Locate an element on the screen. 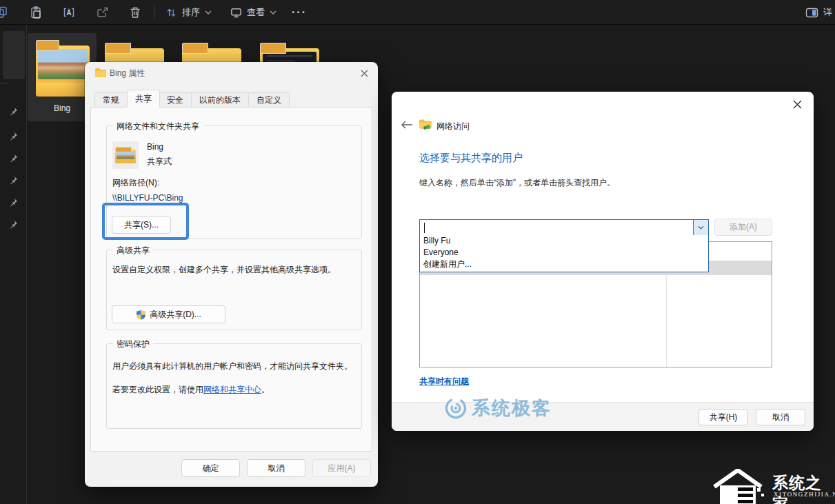  group-title: 密码保护 is located at coordinates (133, 345).